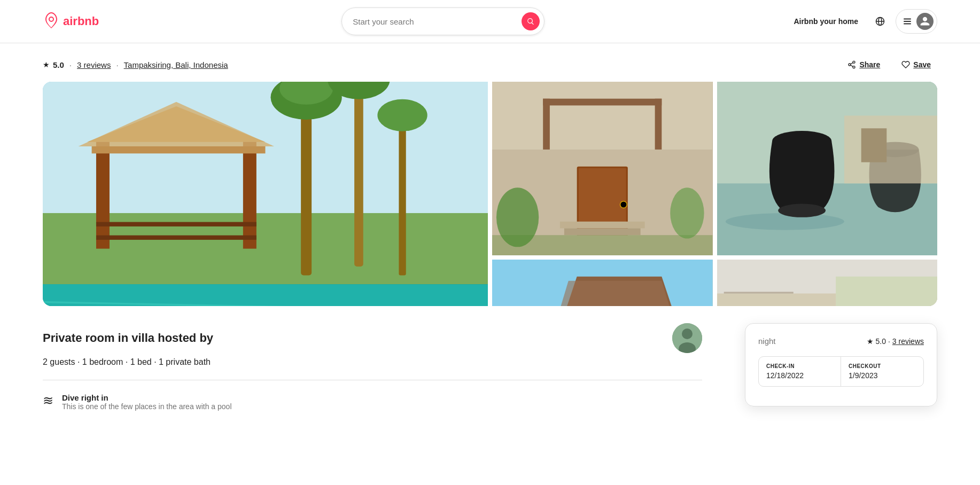  Describe the element at coordinates (59, 65) in the screenshot. I see `rating-value: 5.0` at that location.